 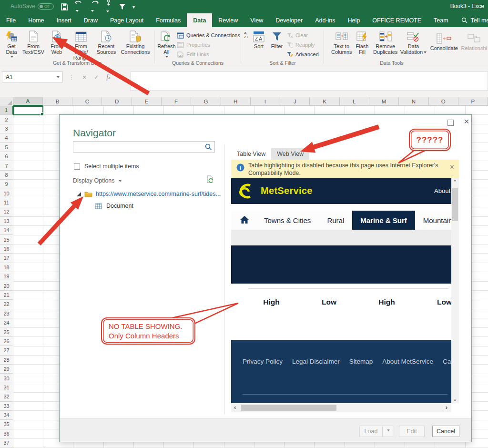 I want to click on row-header-27: 27, so click(x=7, y=351).